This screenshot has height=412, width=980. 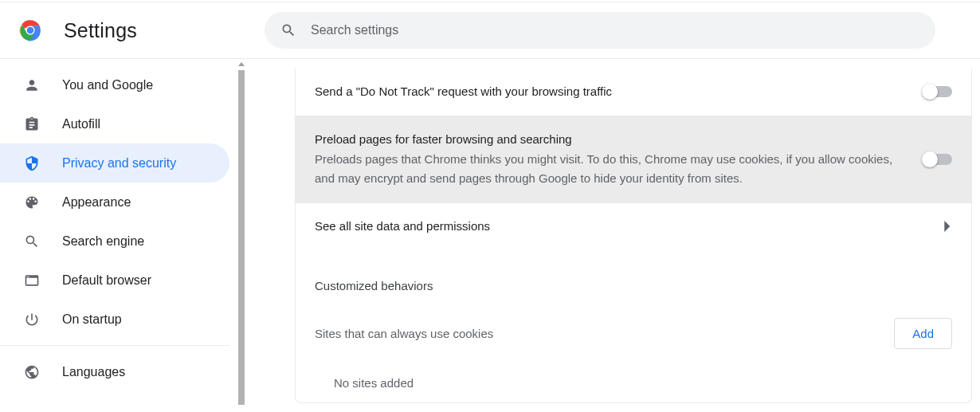 I want to click on setting-title: Preload pages for faster browsing and se…, so click(x=610, y=140).